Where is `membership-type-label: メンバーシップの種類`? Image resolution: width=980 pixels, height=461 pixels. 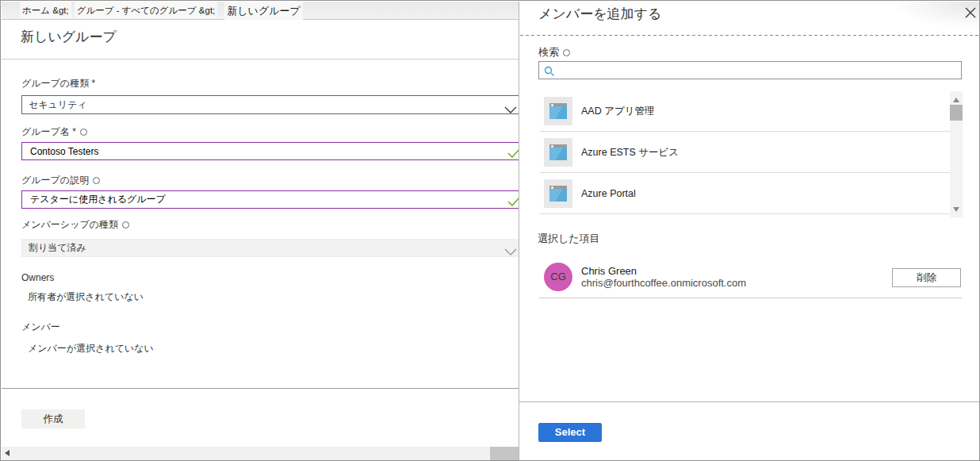 membership-type-label: メンバーシップの種類 is located at coordinates (75, 225).